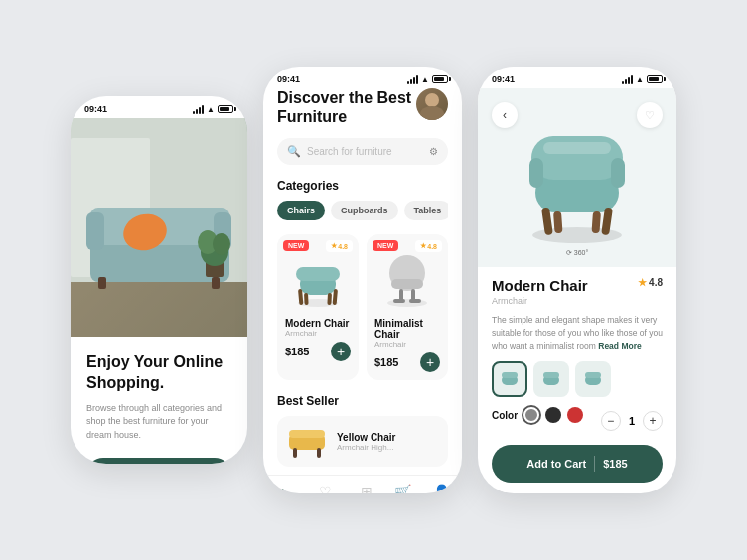 This screenshot has width=747, height=560. I want to click on home-title: Discover the Best Furniture, so click(344, 107).